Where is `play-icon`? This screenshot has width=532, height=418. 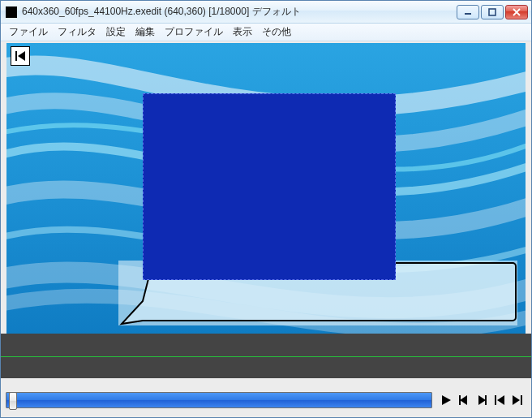 play-icon is located at coordinates (446, 400).